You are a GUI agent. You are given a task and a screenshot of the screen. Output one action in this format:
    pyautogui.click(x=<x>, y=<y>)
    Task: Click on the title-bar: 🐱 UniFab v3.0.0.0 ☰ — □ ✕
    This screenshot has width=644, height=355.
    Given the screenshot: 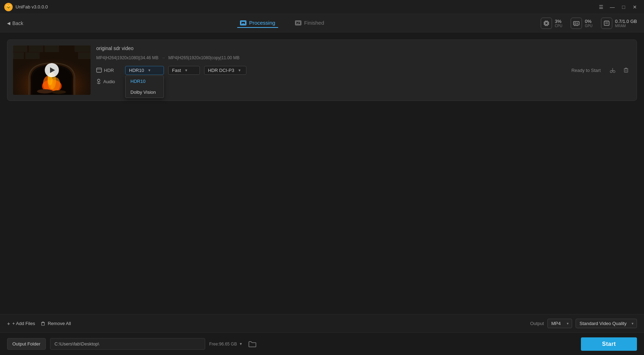 What is the action you would take?
    pyautogui.click(x=322, y=7)
    